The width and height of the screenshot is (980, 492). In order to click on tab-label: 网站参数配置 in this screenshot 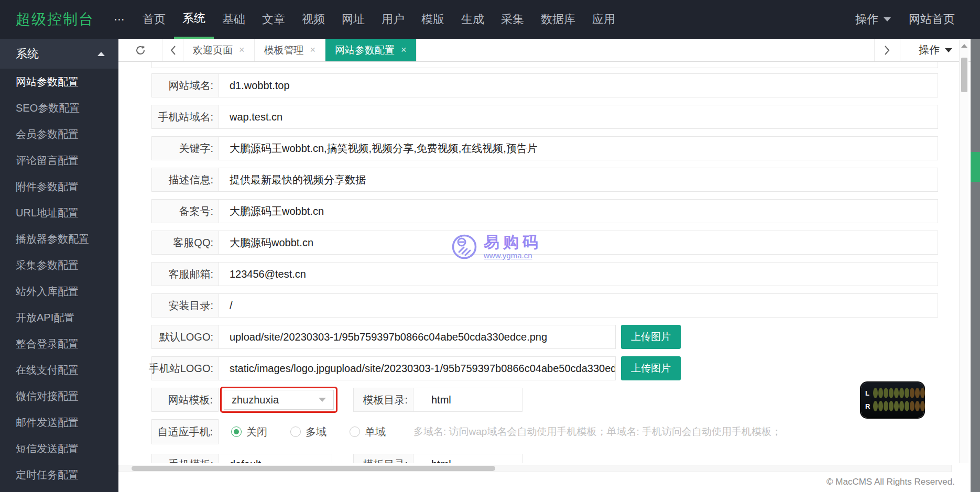, I will do `click(365, 50)`.